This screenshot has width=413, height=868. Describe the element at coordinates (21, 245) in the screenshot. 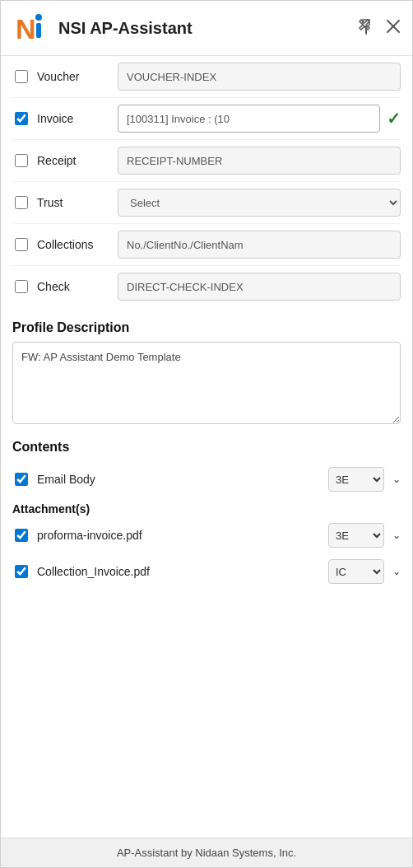

I see `collections-checkbox-wrap` at that location.